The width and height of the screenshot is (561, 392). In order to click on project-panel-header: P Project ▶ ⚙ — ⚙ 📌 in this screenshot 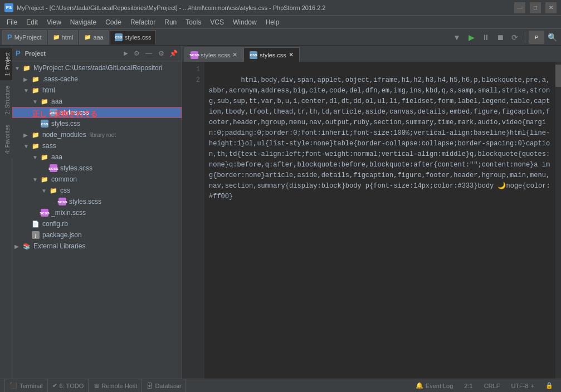, I will do `click(97, 53)`.